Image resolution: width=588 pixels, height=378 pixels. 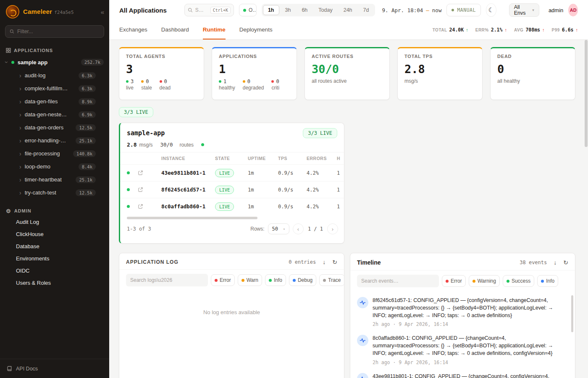 I want to click on tab-exchanges: Exchanges, so click(x=134, y=30).